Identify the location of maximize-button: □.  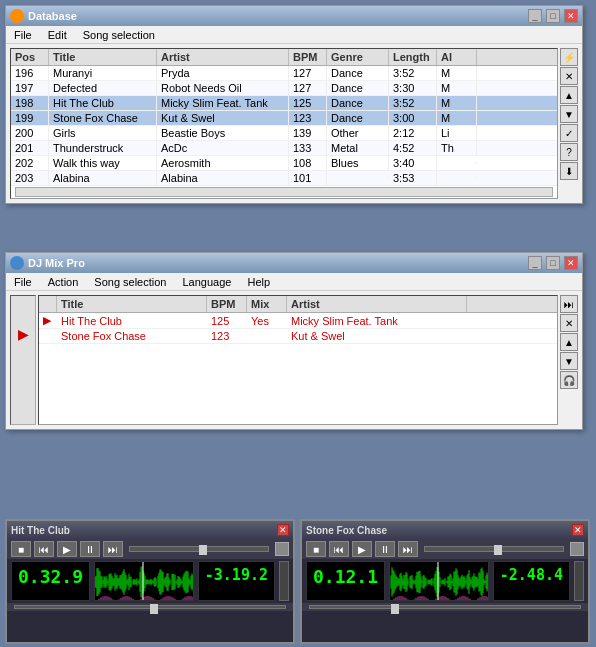
(553, 16).